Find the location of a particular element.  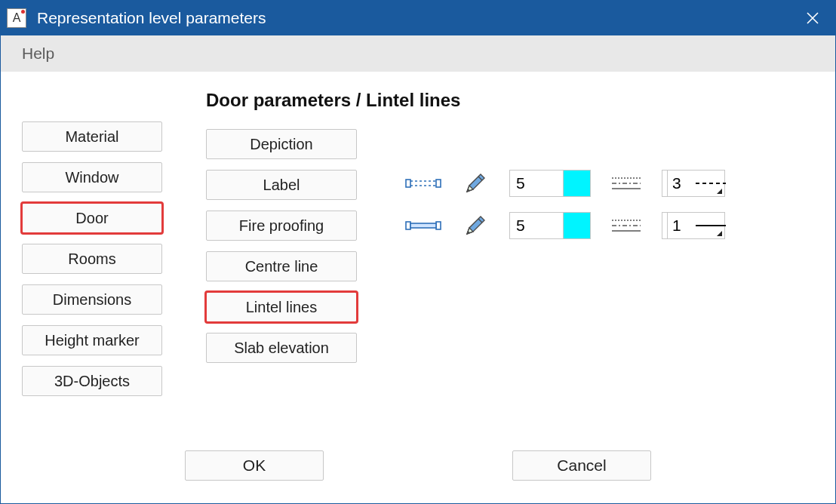

category-rooms: Rooms is located at coordinates (92, 259).